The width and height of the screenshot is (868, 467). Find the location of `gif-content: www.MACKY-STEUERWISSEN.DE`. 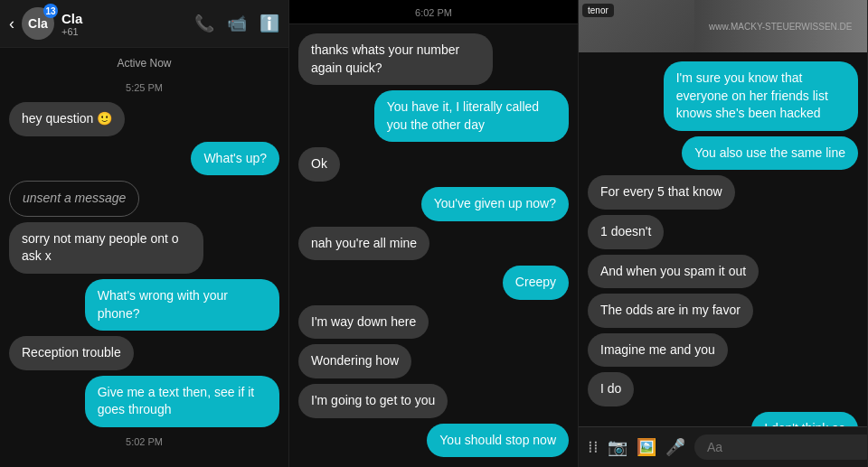

gif-content: www.MACKY-STEUERWISSEN.DE is located at coordinates (781, 26).